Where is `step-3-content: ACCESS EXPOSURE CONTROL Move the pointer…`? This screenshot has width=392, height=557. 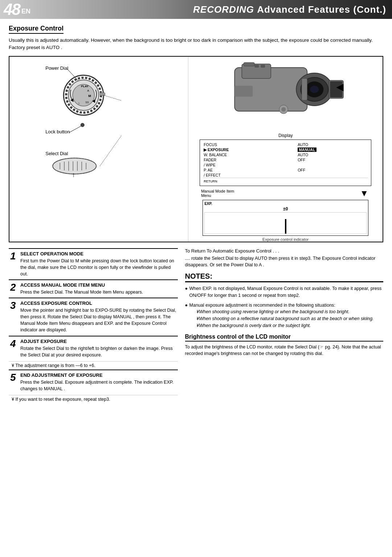 step-3-content: ACCESS EXPOSURE CONTROL Move the pointer… is located at coordinates (99, 317).